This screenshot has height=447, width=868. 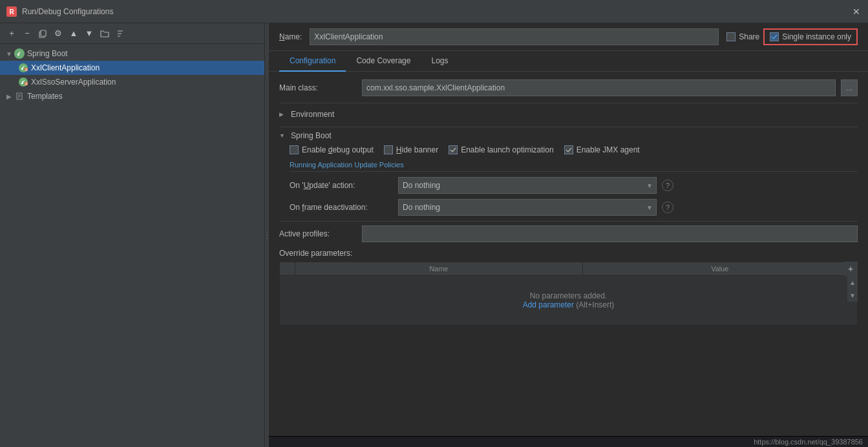 What do you see at coordinates (388, 150) in the screenshot?
I see `hide-banner-checkbox` at bounding box center [388, 150].